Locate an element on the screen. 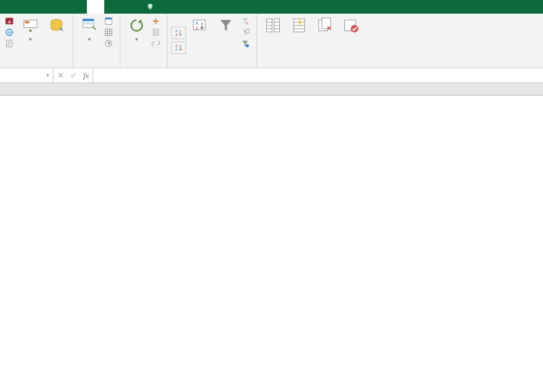  reapply-button is located at coordinates (246, 32).